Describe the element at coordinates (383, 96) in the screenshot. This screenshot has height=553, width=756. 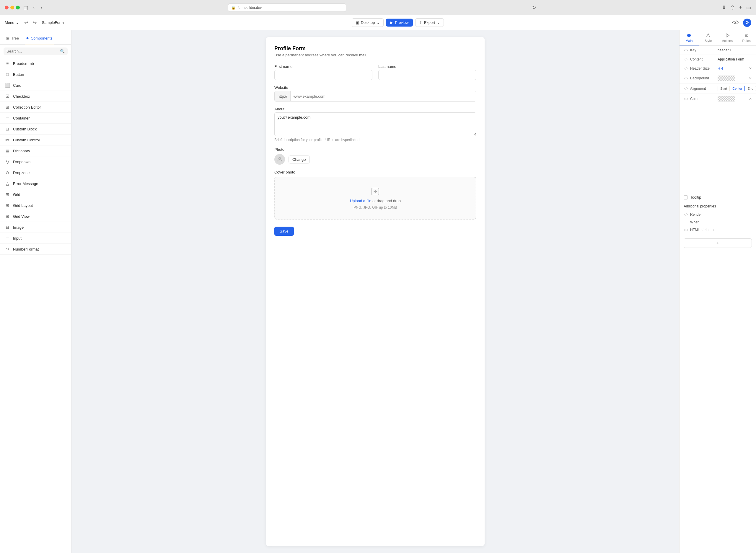
I see `website-input` at that location.